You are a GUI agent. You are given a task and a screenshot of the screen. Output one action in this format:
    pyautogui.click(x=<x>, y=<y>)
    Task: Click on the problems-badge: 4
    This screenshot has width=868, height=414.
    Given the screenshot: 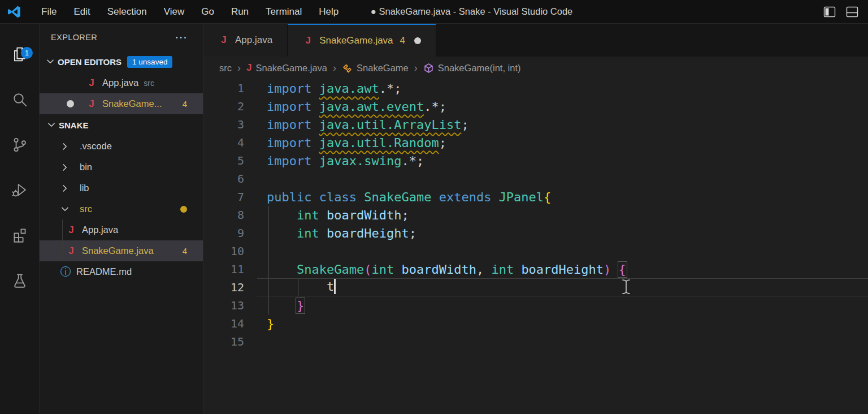 What is the action you would take?
    pyautogui.click(x=185, y=104)
    